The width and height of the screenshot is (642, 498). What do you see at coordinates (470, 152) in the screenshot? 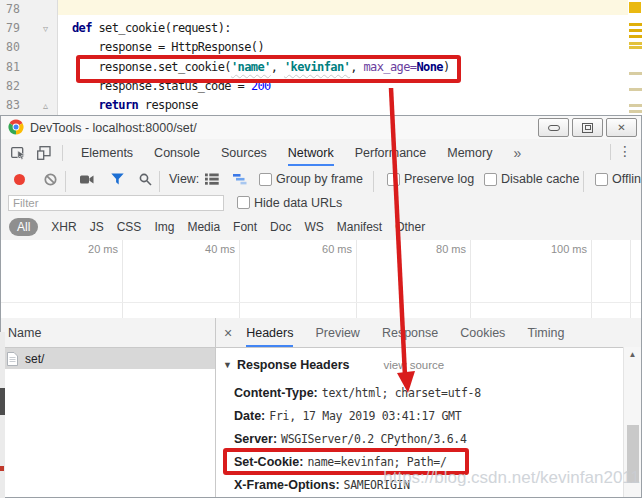
I see `tab-memory: Memory` at bounding box center [470, 152].